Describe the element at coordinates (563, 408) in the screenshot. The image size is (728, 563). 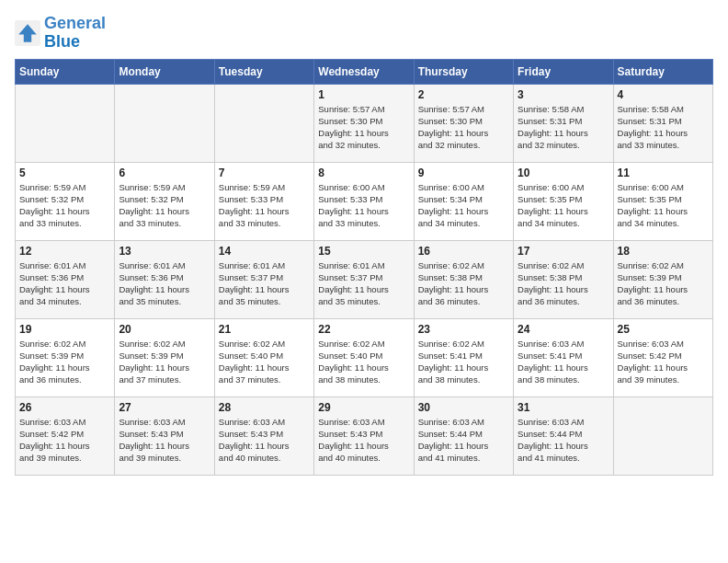
I see `day-number: 31` at that location.